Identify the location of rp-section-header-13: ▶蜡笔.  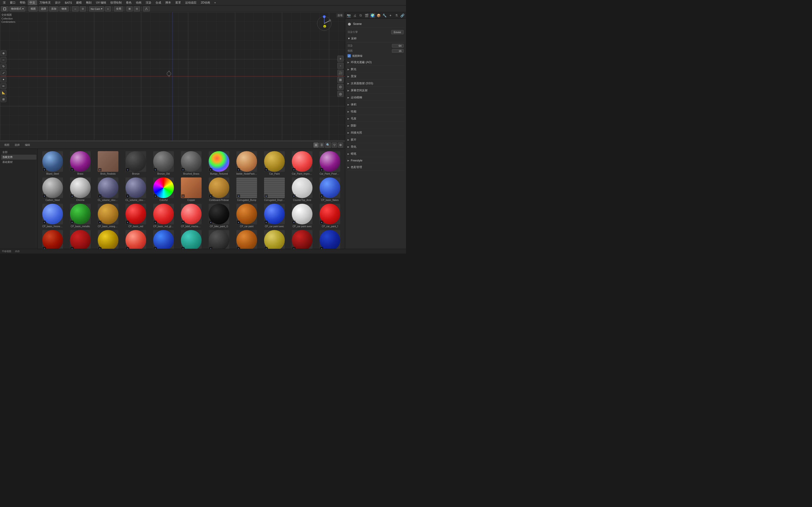
(375, 154).